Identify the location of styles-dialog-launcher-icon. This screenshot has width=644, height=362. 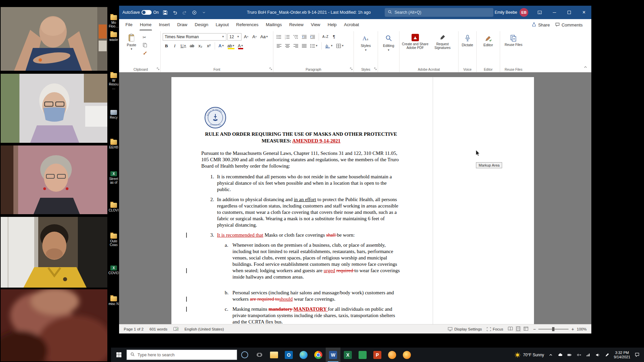
(375, 68).